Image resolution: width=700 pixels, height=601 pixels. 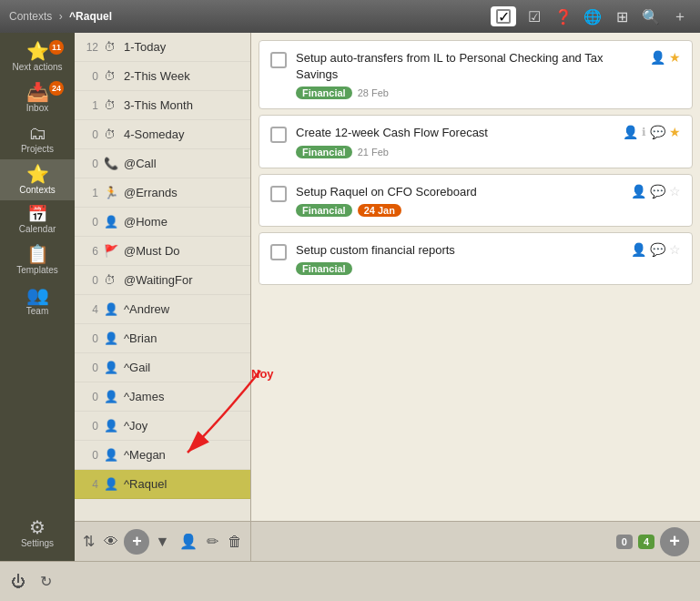 I want to click on power-icon: ⏻, so click(x=18, y=582).